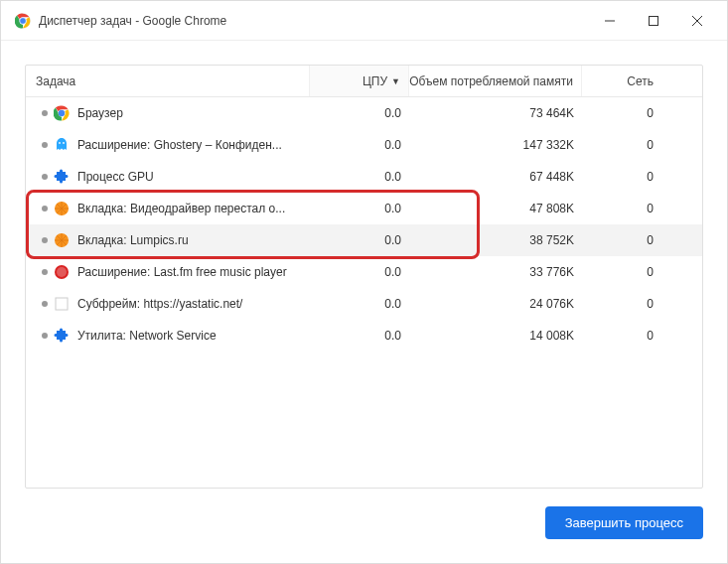 This screenshot has width=728, height=564. What do you see at coordinates (364, 145) in the screenshot?
I see `table-row: Расширение: Ghostery – Конфиден...0.0147…` at bounding box center [364, 145].